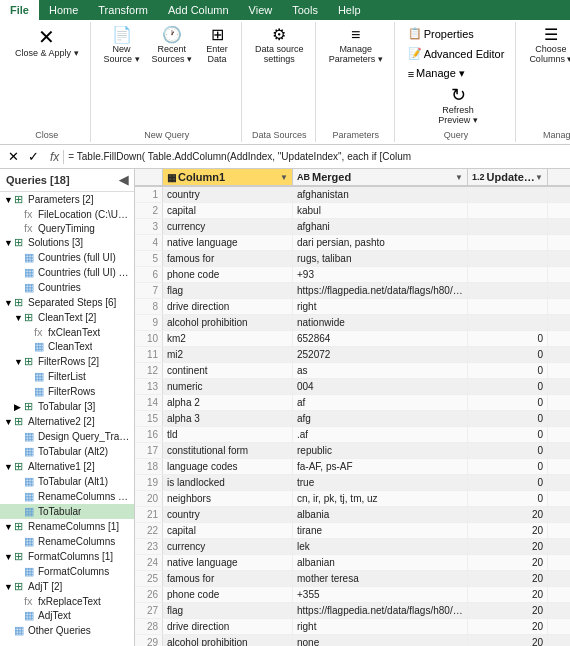  What do you see at coordinates (67, 228) in the screenshot?
I see `sidebar-item-querytiming: fx QueryTiming` at bounding box center [67, 228].